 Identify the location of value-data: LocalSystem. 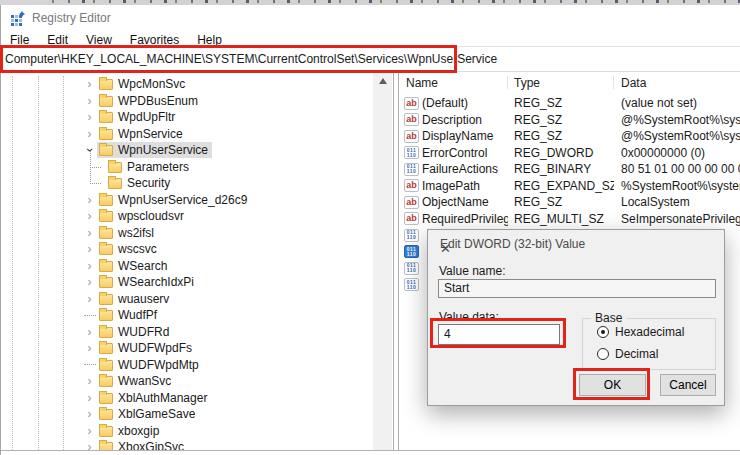
(677, 202).